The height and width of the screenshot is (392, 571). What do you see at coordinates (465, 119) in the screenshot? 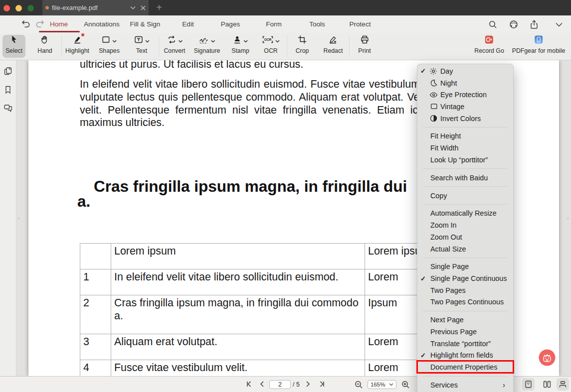
I see `menu-item-invert-colors: Invert Colors` at bounding box center [465, 119].